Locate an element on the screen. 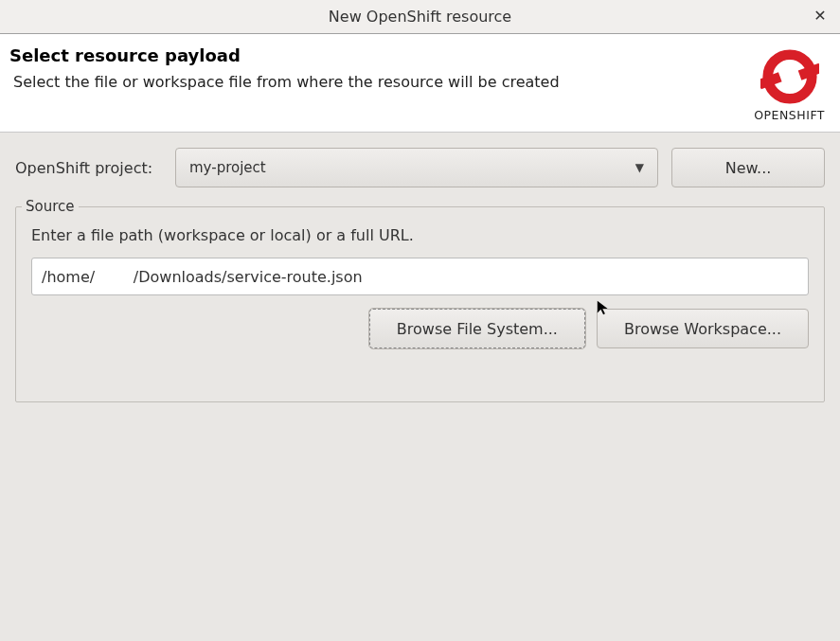 The width and height of the screenshot is (840, 641). project-row: OpenShift project: my-project ▼ New... is located at coordinates (420, 168).